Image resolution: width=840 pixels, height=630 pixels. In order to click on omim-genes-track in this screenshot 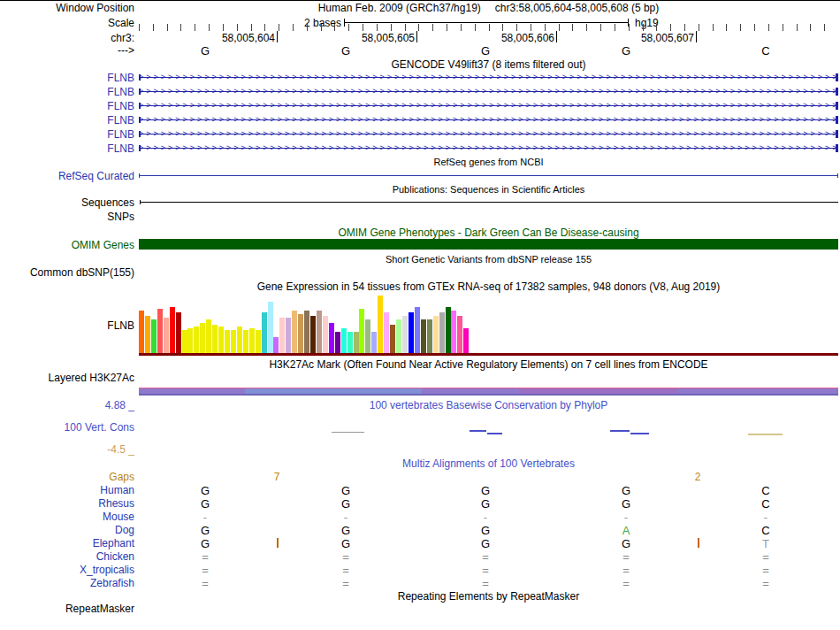, I will do `click(488, 244)`.